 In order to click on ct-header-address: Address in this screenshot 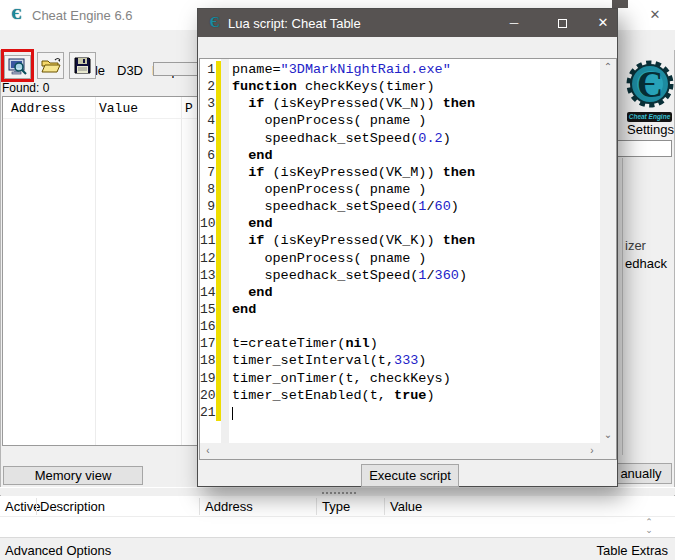, I will do `click(229, 506)`.